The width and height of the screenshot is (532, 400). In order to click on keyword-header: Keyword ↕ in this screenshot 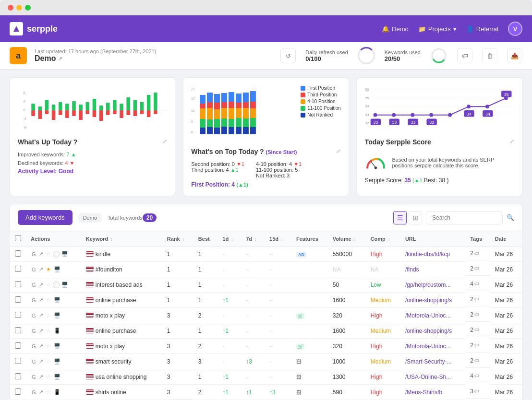, I will do `click(122, 239)`.